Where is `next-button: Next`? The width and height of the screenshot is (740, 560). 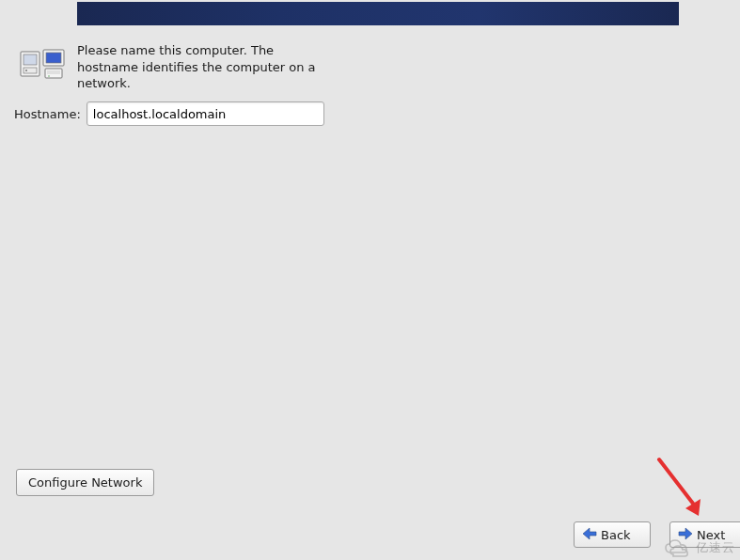 next-button: Next is located at coordinates (705, 535).